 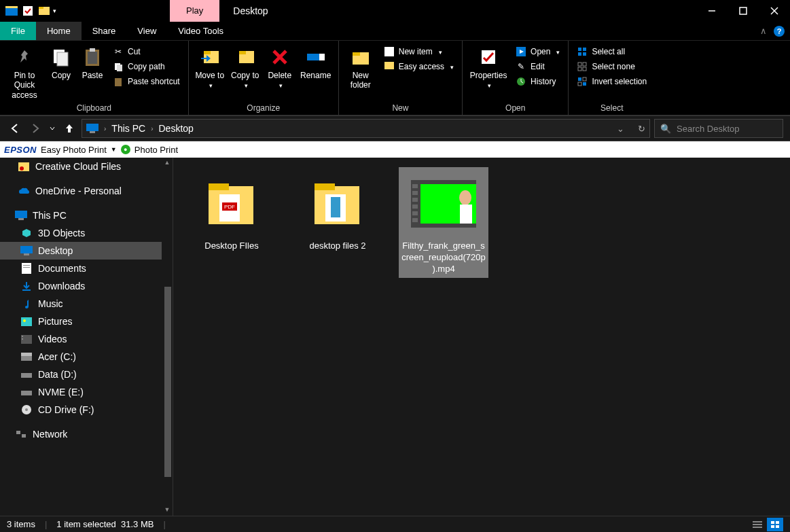 What do you see at coordinates (611, 52) in the screenshot?
I see `select-all-button: Select all` at bounding box center [611, 52].